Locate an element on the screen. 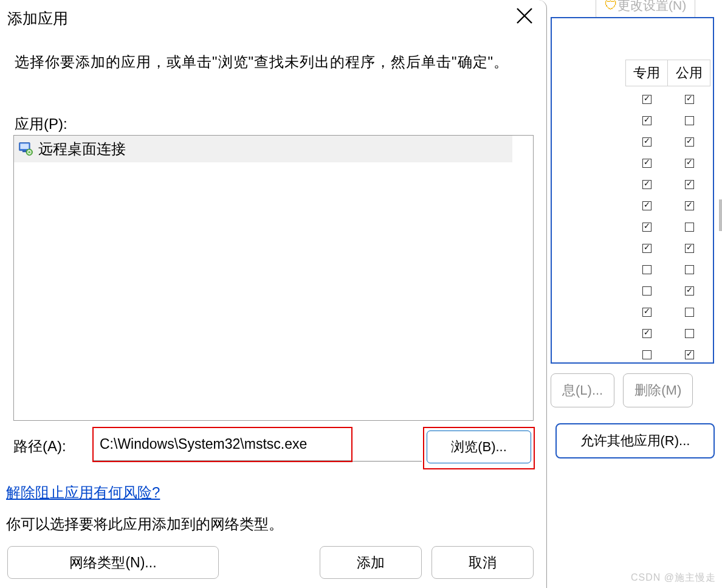 The width and height of the screenshot is (722, 588). header-public: 公用 is located at coordinates (689, 73).